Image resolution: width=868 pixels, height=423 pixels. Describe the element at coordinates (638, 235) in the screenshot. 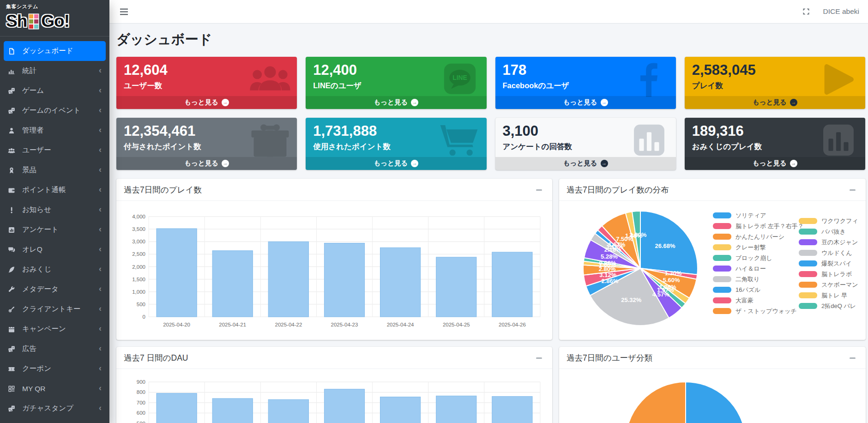

I see `svg-text: 2.30%` at that location.